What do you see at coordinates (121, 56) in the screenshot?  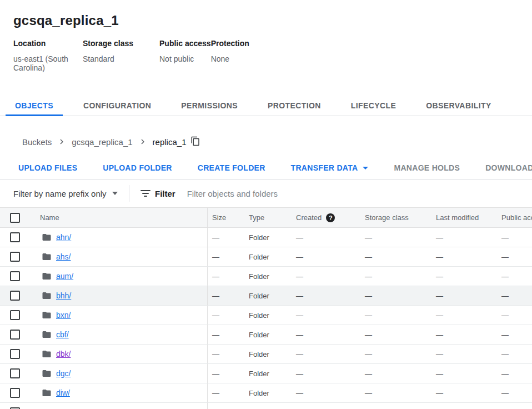 I see `metadata-block: Storage class Standard` at bounding box center [121, 56].